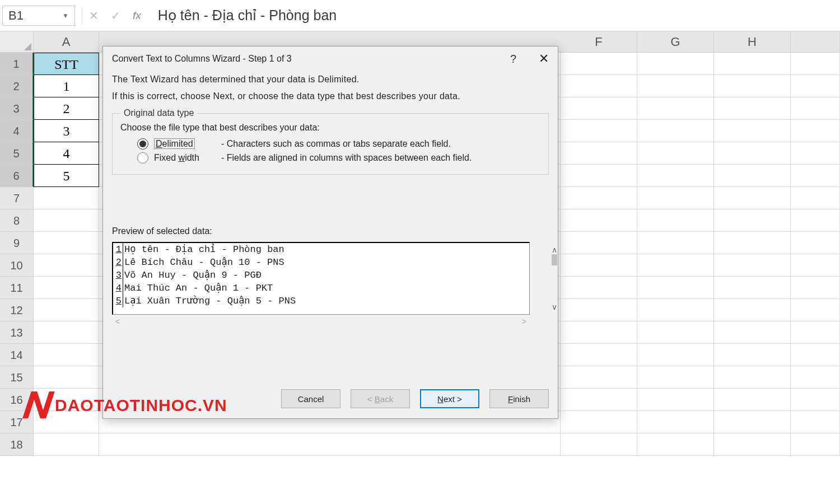 The image size is (840, 504). What do you see at coordinates (17, 131) in the screenshot?
I see `row-header: 4` at bounding box center [17, 131].